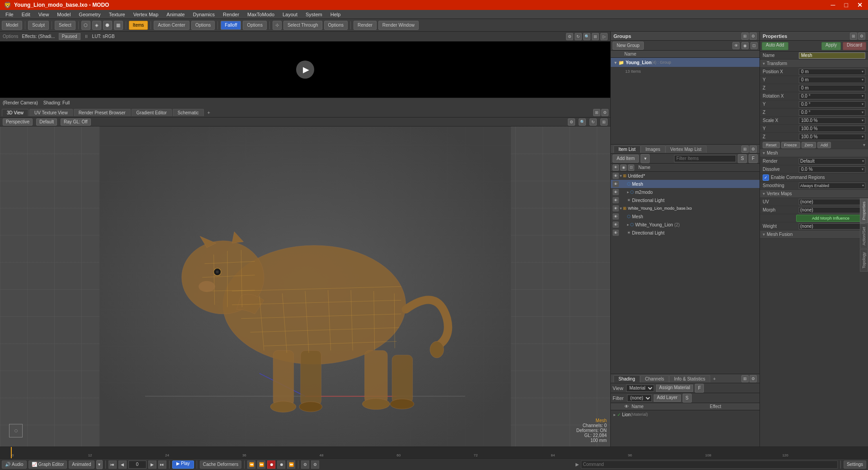 The image size is (868, 470). I want to click on tab-info-statistics: Info & Statistics, so click(690, 379).